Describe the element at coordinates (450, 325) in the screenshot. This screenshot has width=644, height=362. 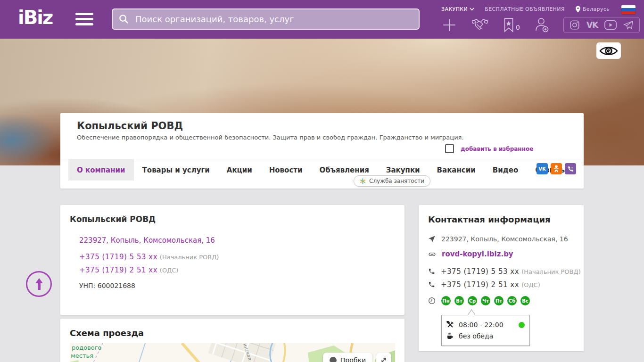
I see `tools-icon` at that location.